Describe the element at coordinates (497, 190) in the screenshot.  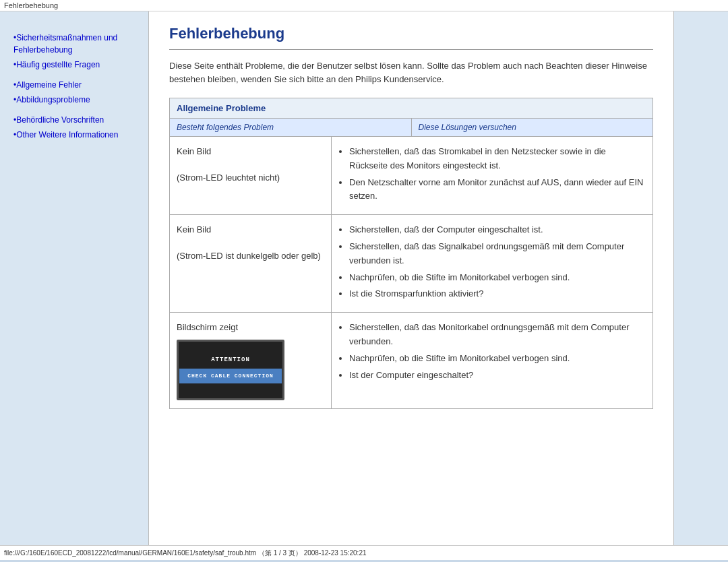
I see `solution-item: Den Netzschalter vorne am Monitor zunäch…` at that location.